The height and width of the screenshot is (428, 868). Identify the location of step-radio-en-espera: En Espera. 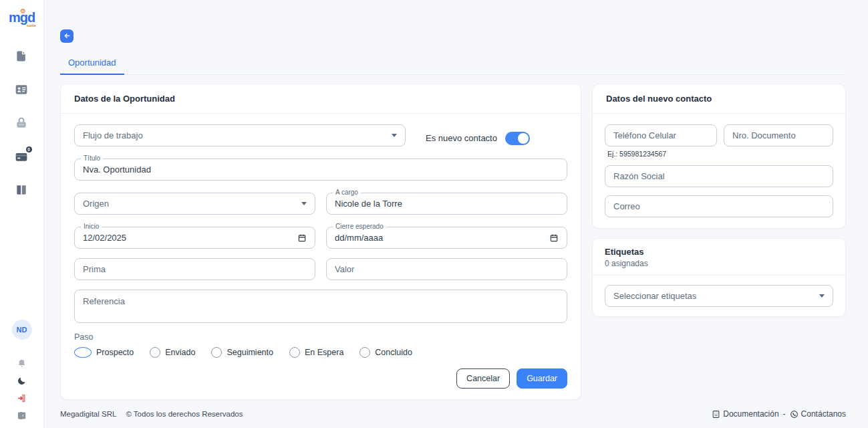
(317, 352).